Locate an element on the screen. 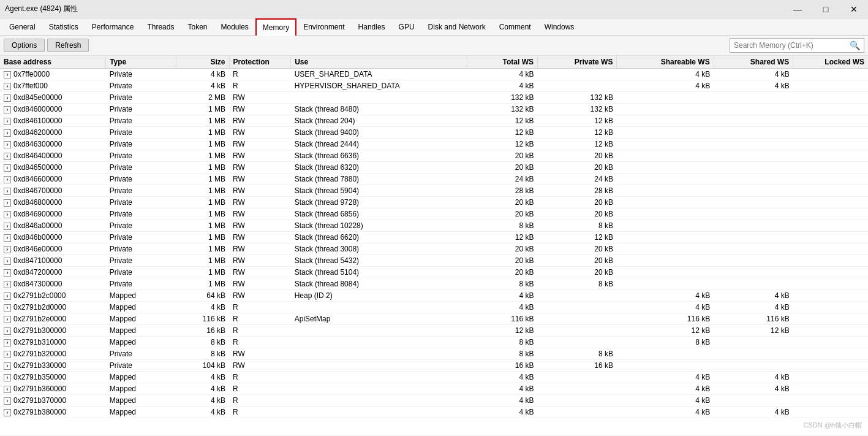 The height and width of the screenshot is (436, 868). table-row: ›0xd847100000Private1 MBRWStack (thread … is located at coordinates (434, 261).